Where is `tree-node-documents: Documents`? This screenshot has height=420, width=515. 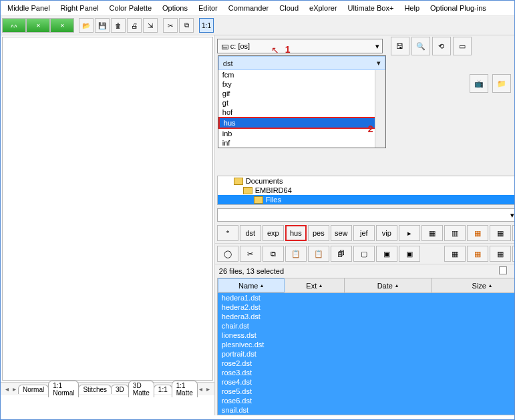 tree-node-documents: Documents is located at coordinates (366, 181).